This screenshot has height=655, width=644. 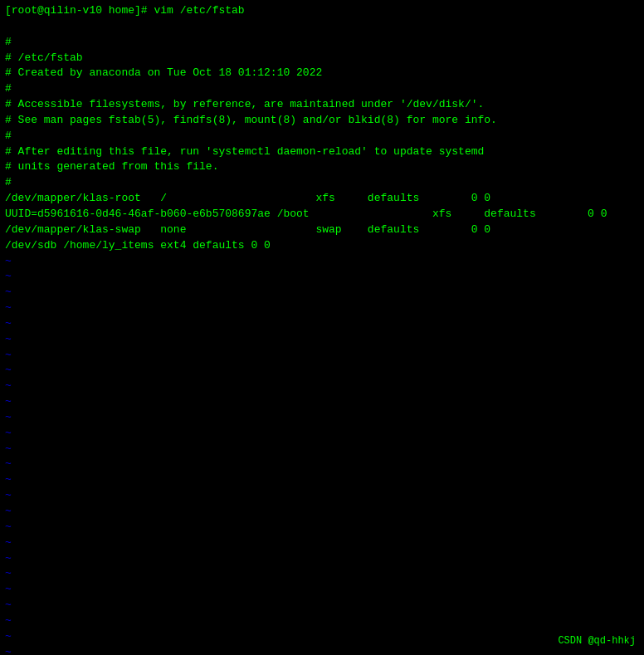 What do you see at coordinates (322, 199) in the screenshot?
I see `fstab-root-line: /dev/mapper/klas-root / xfs defaults 0 0` at bounding box center [322, 199].